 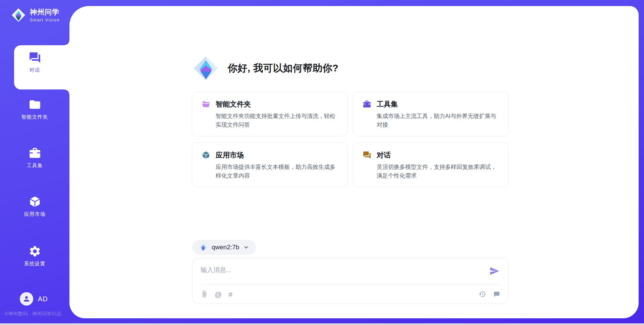 What do you see at coordinates (270, 165) in the screenshot?
I see `card-app-market: 应用市场 应用市场提供丰富长文本模板，助力高效生成多样化文章内容` at bounding box center [270, 165].